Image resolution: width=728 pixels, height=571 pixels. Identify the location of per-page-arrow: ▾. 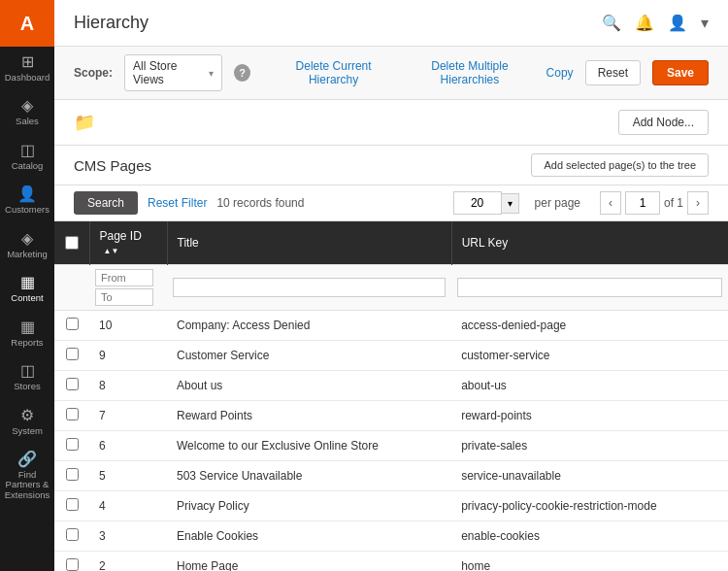
(511, 204).